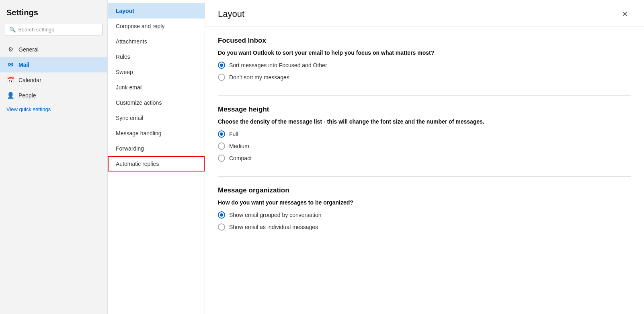  What do you see at coordinates (425, 190) in the screenshot?
I see `message-organization-title: Message organization` at bounding box center [425, 190].